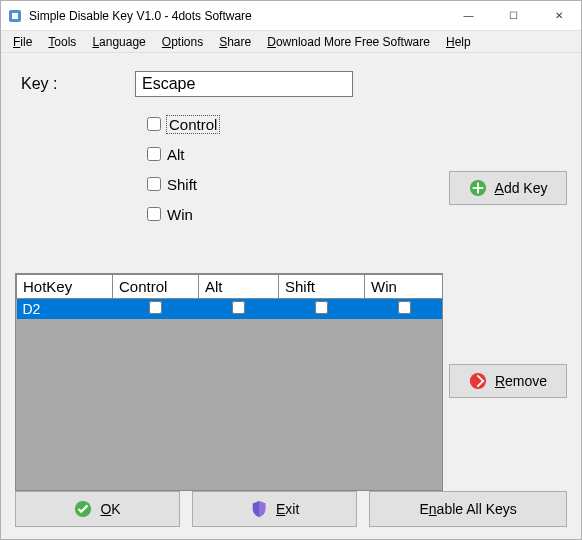 The image size is (582, 540). Describe the element at coordinates (478, 188) in the screenshot. I see `plus-icon` at that location.